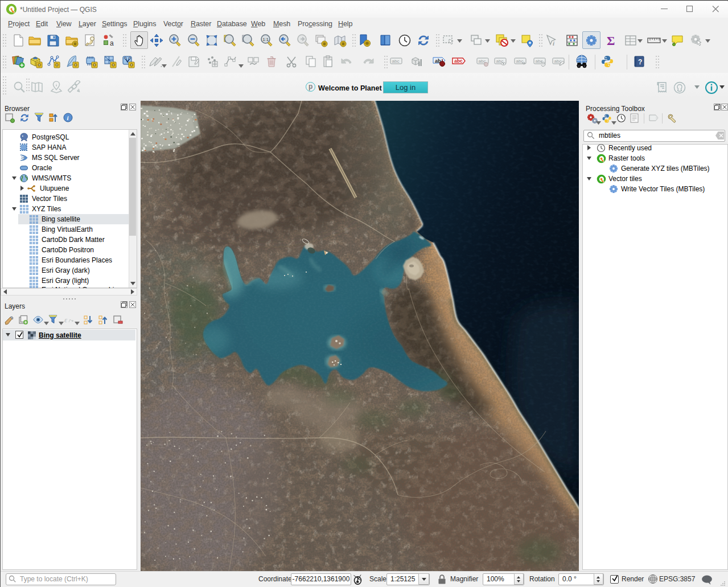 The width and height of the screenshot is (728, 587). Describe the element at coordinates (112, 43) in the screenshot. I see `svg-text: a` at that location.